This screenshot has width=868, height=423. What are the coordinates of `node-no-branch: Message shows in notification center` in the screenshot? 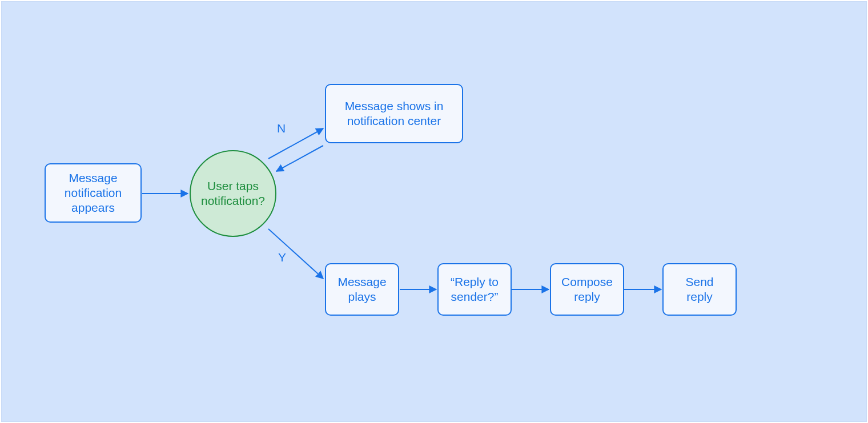 It's located at (394, 114).